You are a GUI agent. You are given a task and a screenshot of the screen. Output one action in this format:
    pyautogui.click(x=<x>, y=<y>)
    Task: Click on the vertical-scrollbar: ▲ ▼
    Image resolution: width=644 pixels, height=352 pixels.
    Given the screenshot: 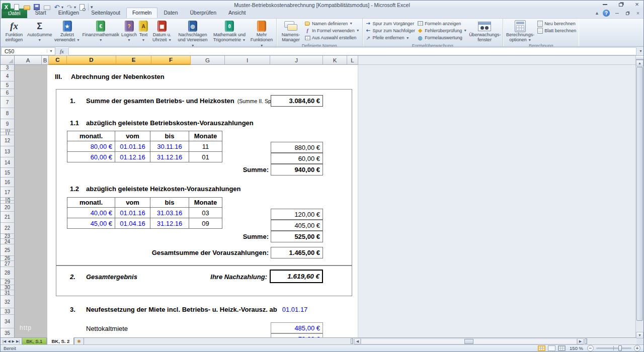 What is the action you would take?
    pyautogui.click(x=639, y=197)
    